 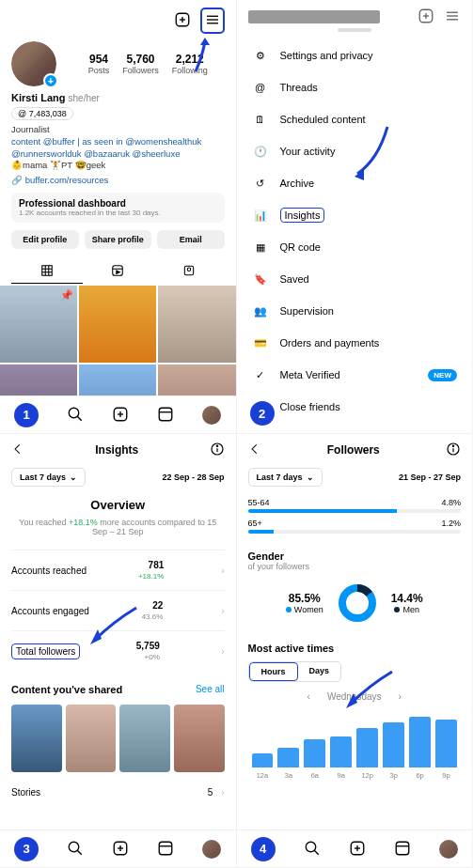 I want to click on reels-tab, so click(x=118, y=271).